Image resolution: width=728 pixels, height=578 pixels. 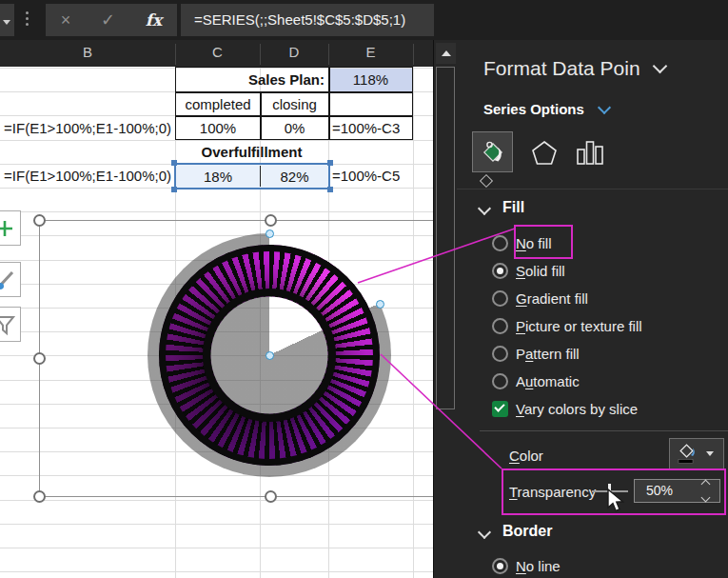 I want to click on funnel-icon, so click(x=8, y=325).